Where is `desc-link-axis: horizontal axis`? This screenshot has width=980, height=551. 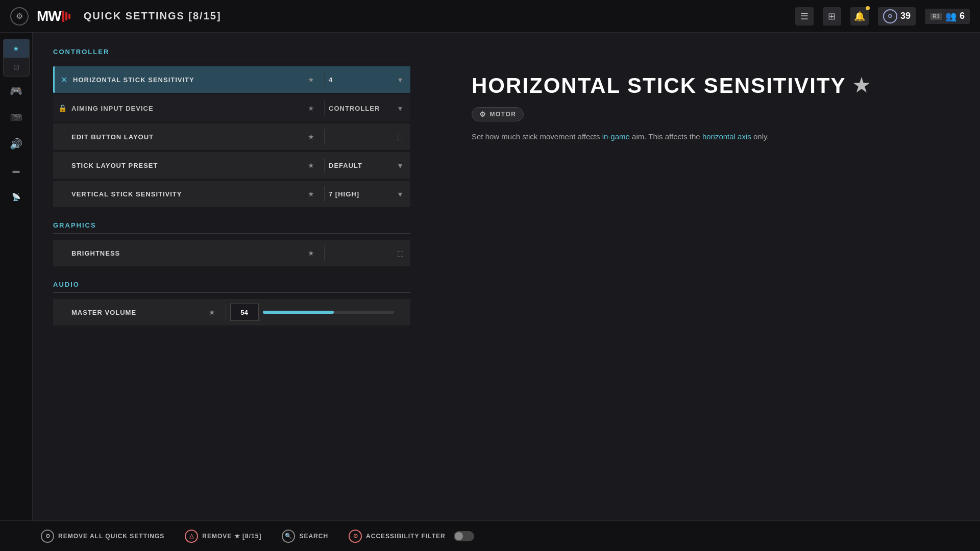
desc-link-axis: horizontal axis is located at coordinates (727, 137).